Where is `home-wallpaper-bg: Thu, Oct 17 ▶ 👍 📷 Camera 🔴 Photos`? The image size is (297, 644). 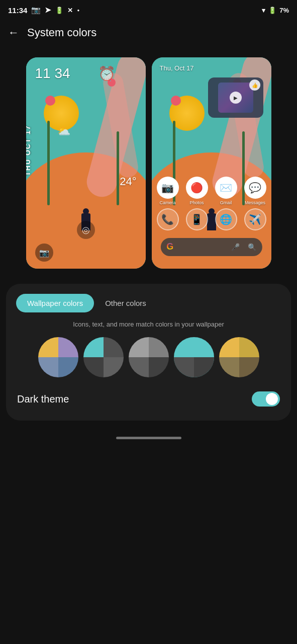
home-wallpaper-bg: Thu, Oct 17 ▶ 👍 📷 Camera 🔴 Photos is located at coordinates (212, 163).